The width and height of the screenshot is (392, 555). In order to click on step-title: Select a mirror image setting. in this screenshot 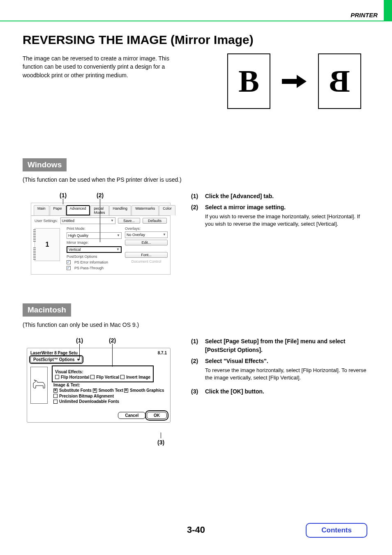, I will do `click(287, 207)`.